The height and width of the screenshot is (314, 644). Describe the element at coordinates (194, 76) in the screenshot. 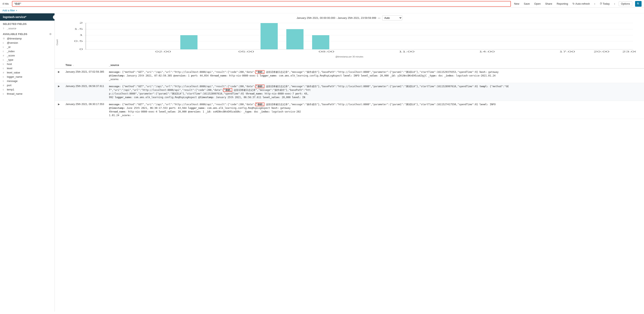

I see `field-label-port1: port:` at that location.